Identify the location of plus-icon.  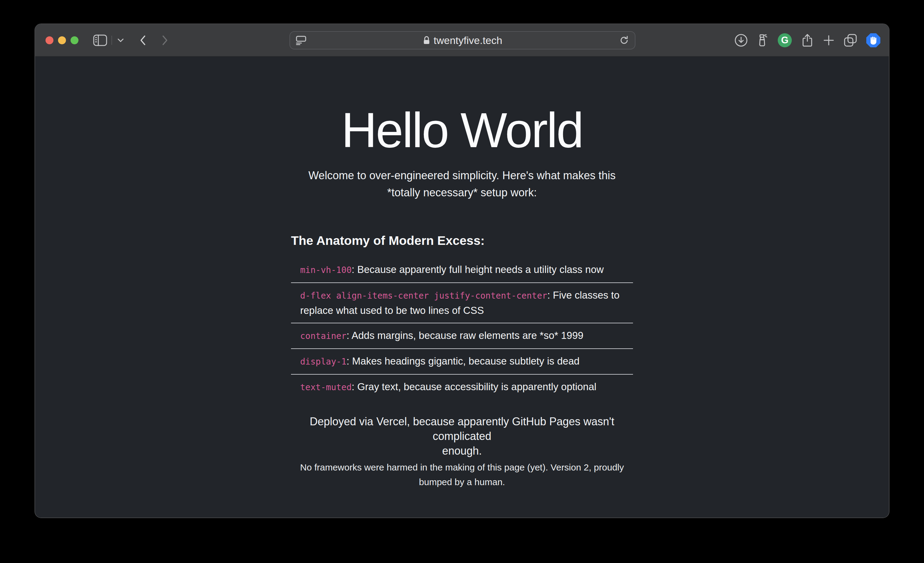
(829, 40).